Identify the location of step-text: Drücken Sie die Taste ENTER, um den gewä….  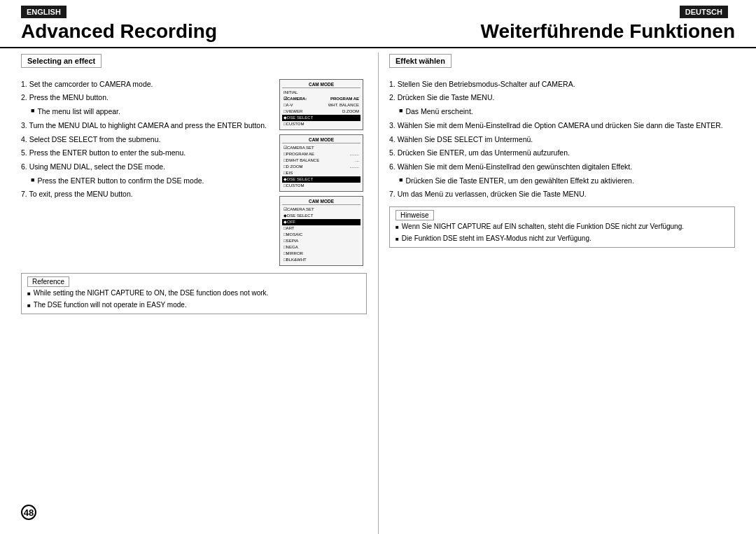
(519, 181).